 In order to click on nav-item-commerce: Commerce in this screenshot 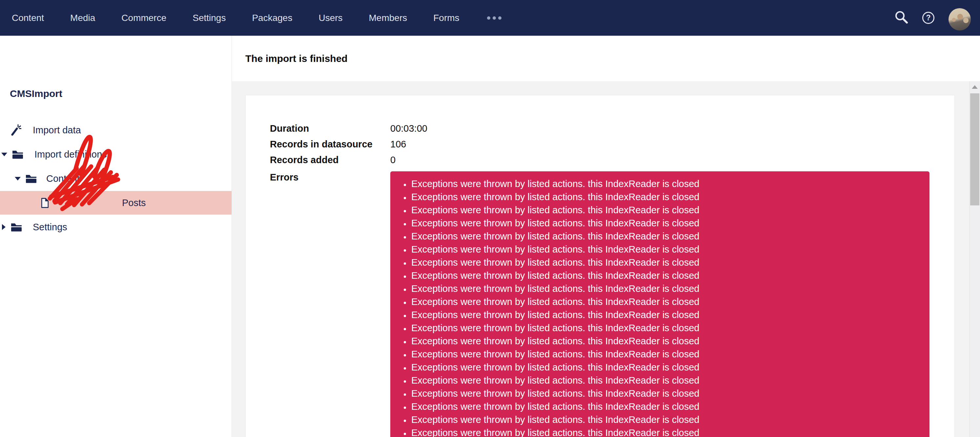, I will do `click(144, 18)`.